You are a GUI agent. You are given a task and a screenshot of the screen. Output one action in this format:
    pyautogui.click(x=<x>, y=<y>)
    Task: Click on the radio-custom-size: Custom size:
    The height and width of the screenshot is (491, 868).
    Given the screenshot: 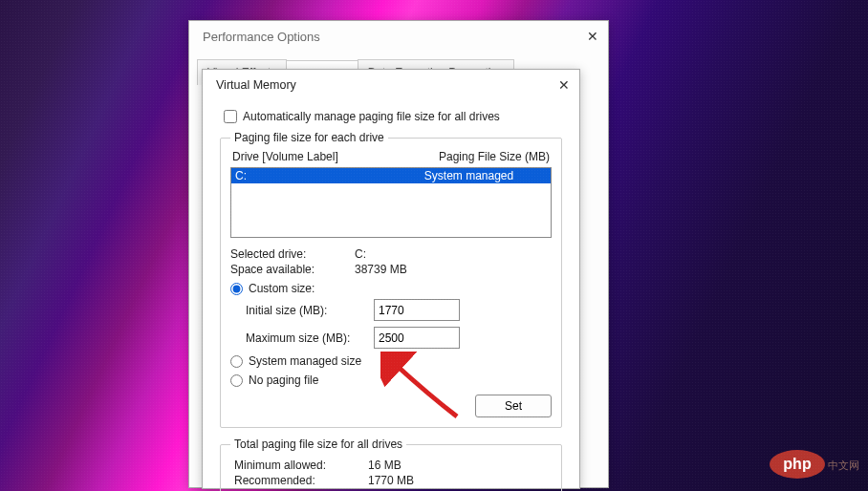 What is the action you would take?
    pyautogui.click(x=391, y=288)
    